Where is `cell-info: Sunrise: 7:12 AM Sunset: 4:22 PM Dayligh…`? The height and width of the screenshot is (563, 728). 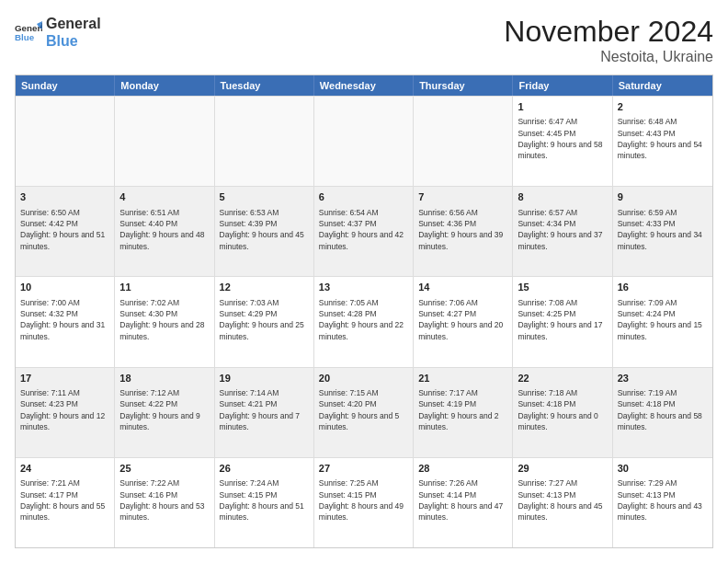
cell-info: Sunrise: 7:12 AM Sunset: 4:22 PM Dayligh… is located at coordinates (164, 410).